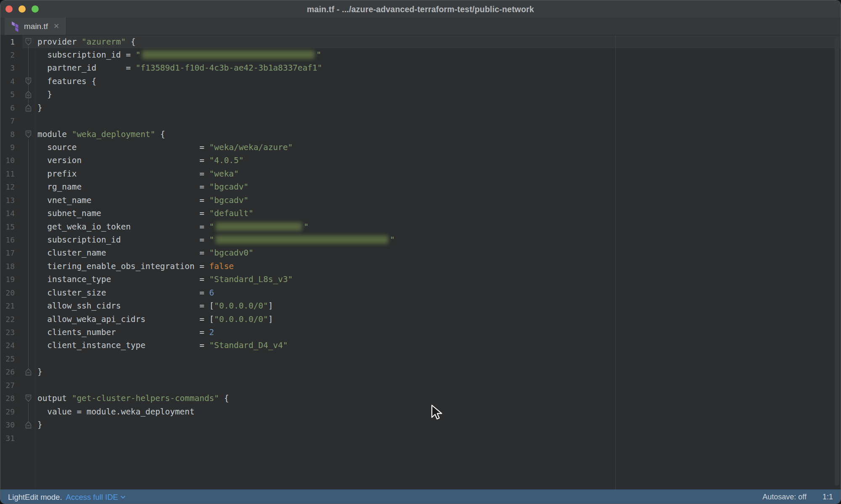  What do you see at coordinates (155, 319) in the screenshot?
I see `code-text: allow_weka_api_cidrs = ["0.0.0.0/0"]` at bounding box center [155, 319].